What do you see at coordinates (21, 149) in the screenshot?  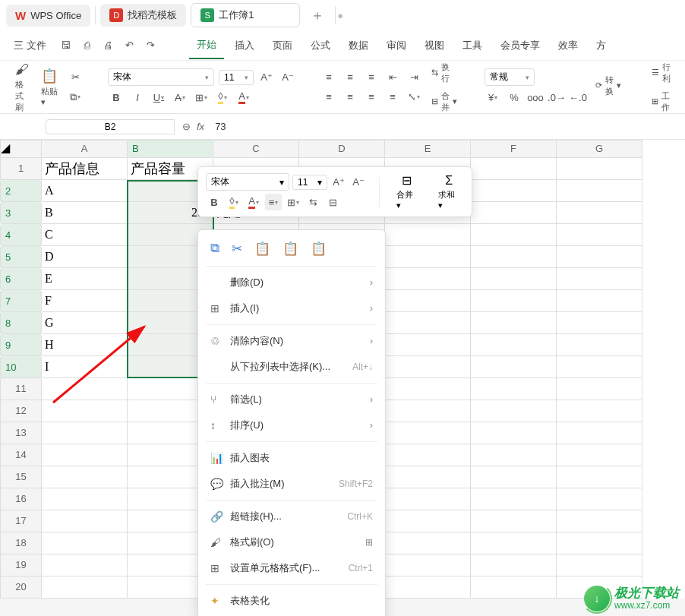 I see `select-all-corner: ◢` at bounding box center [21, 149].